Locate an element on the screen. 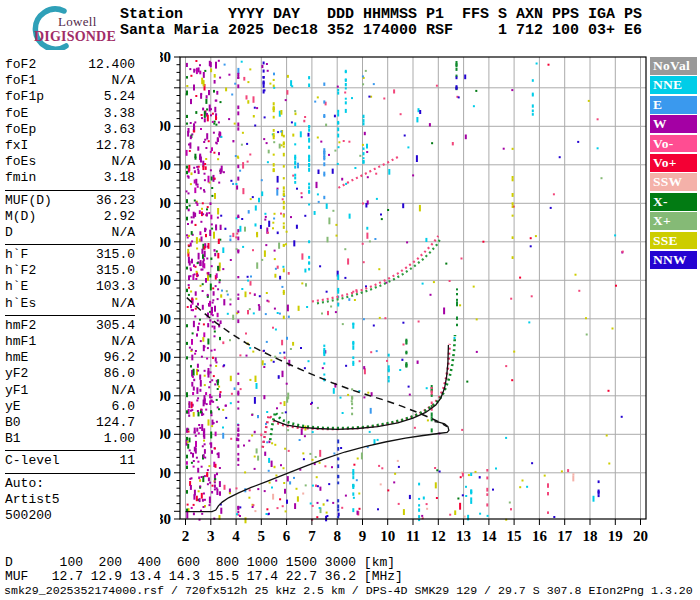  param-row: B11.00 is located at coordinates (70, 439).